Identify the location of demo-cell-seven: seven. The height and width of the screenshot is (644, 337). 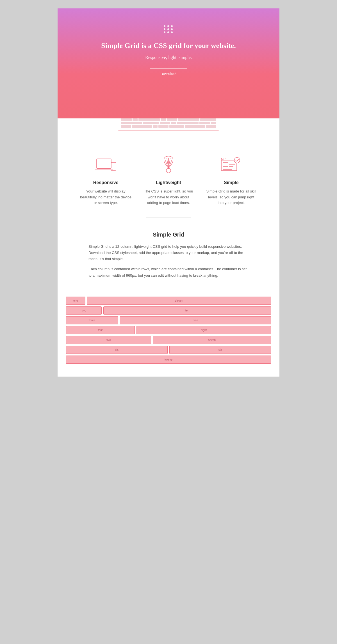
(212, 340).